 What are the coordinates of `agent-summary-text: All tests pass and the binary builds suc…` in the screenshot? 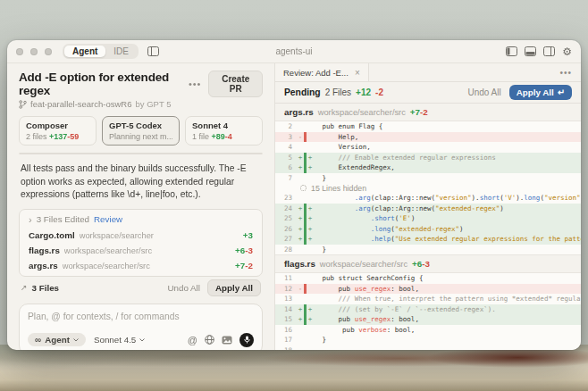 It's located at (141, 182).